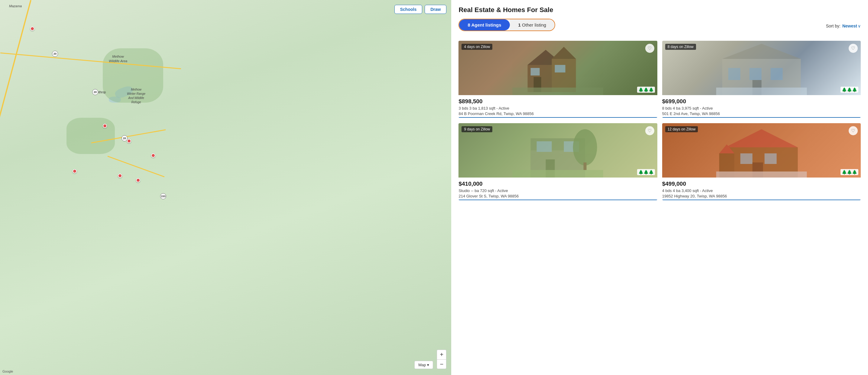 This screenshot has height=375, width=868. I want to click on sort-bar: Sort by: Newest ∨, so click(843, 26).